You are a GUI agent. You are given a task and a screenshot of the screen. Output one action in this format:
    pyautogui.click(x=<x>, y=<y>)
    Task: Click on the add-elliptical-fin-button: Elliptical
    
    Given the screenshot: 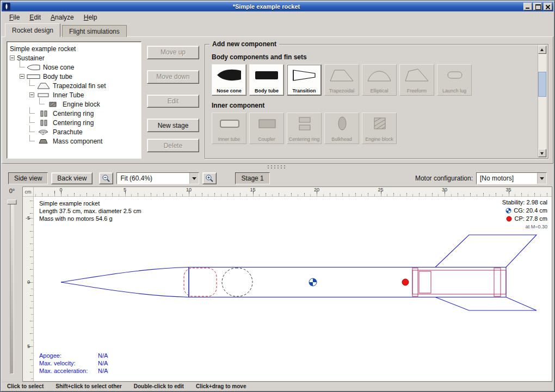 What is the action you would take?
    pyautogui.click(x=379, y=80)
    